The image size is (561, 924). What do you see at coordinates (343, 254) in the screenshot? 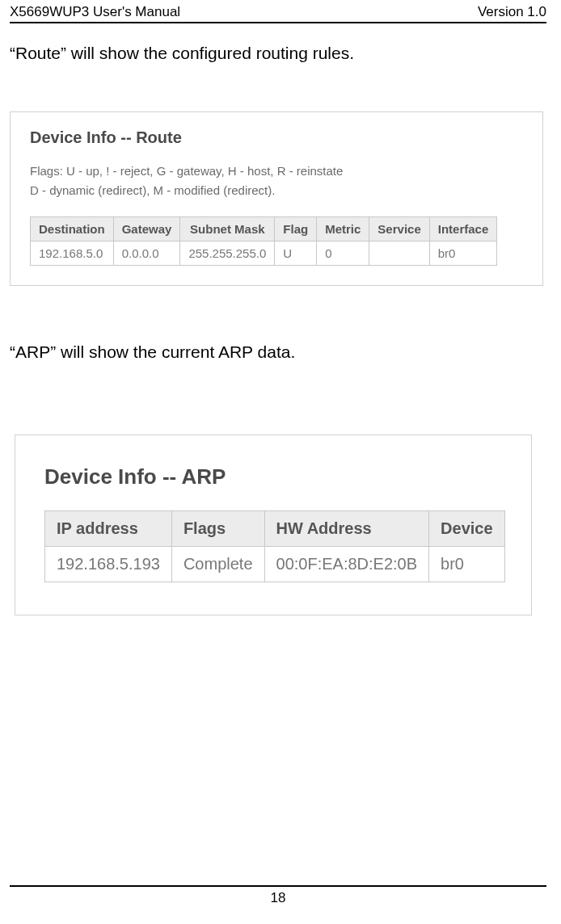
I see `cell-metric: 0` at bounding box center [343, 254].